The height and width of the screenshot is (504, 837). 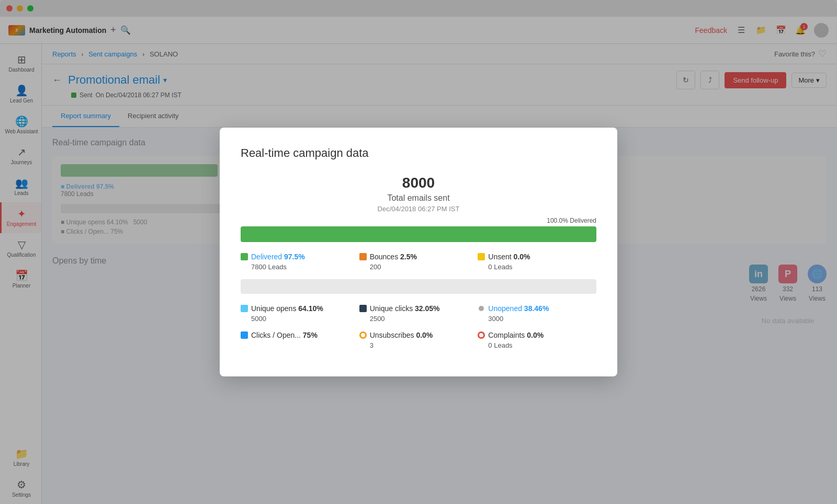 I want to click on modal-total-label: Total emails sent, so click(x=418, y=198).